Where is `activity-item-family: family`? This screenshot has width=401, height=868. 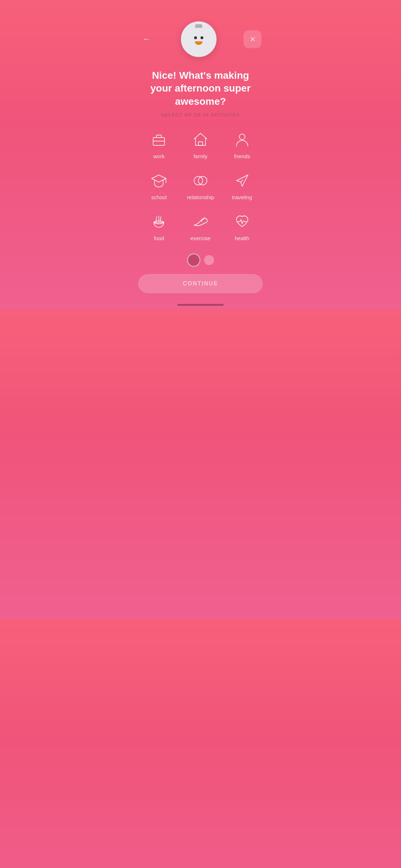
activity-item-family: family is located at coordinates (201, 144).